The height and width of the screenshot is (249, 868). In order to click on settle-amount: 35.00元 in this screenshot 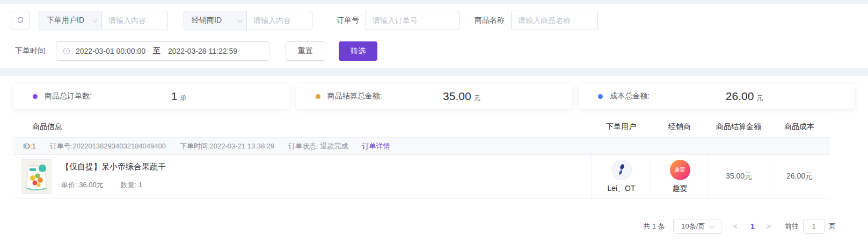, I will do `click(739, 176)`.